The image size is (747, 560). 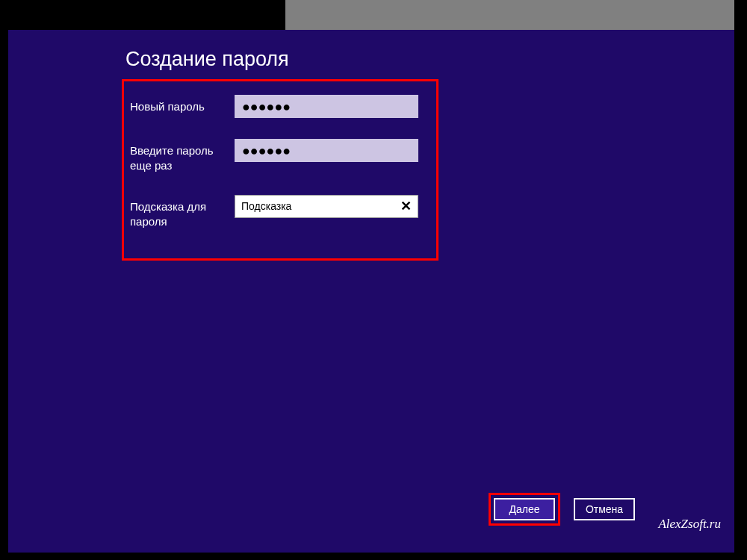 I want to click on next-highlight-box: Далее, so click(x=524, y=509).